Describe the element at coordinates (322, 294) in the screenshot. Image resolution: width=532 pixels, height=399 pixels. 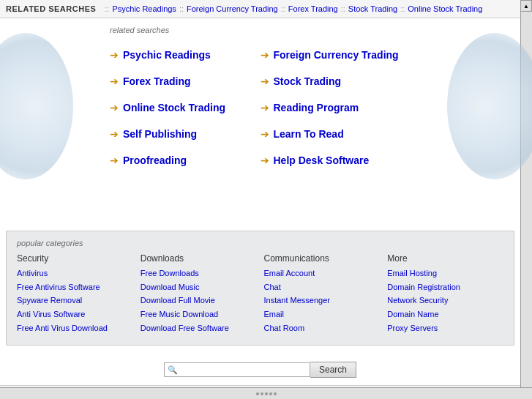
I see `pc-column-communications: Communications Email Account Chat Instan…` at that location.